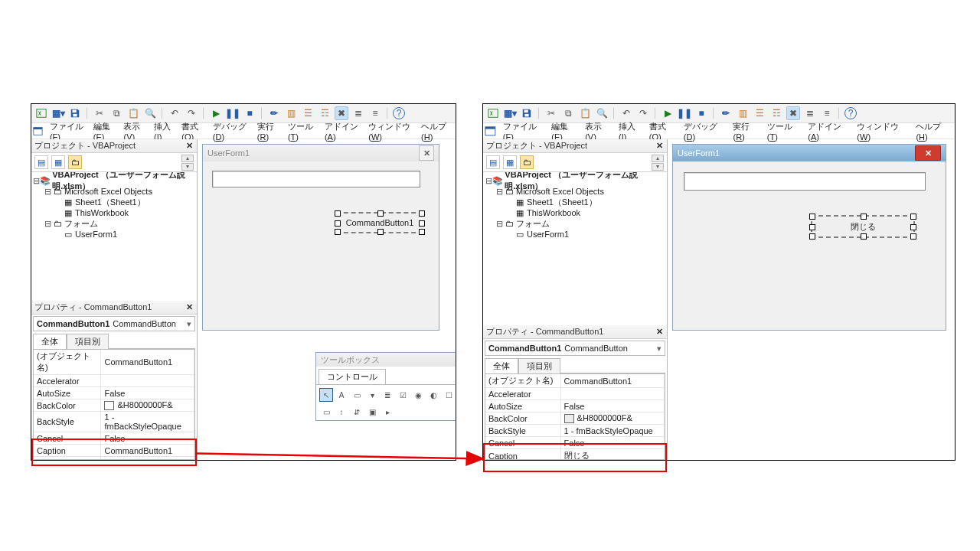 This screenshot has height=551, width=980. I want to click on userform-designer: UserForm1 ✕ 閉じる, so click(809, 237).